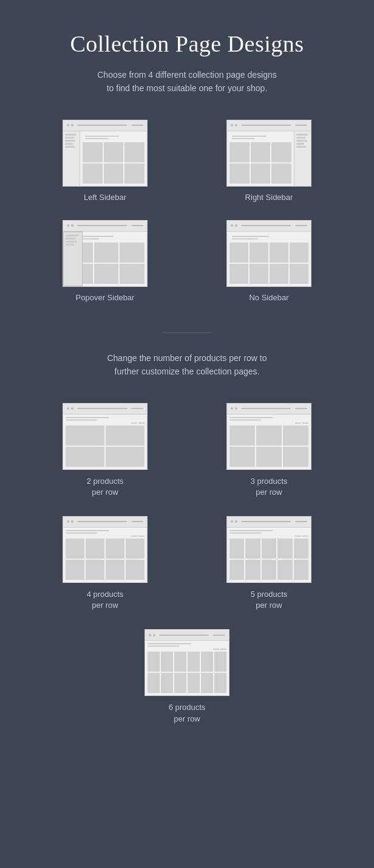 This screenshot has height=868, width=374. Describe the element at coordinates (105, 197) in the screenshot. I see `design-label-left-sidebar: Left Sidebar` at that location.